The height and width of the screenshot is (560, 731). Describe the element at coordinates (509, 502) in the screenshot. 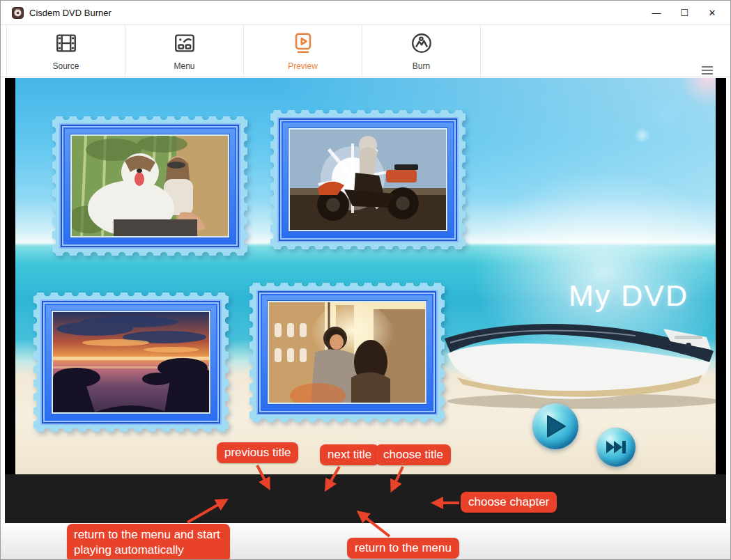

I see `annotation-choose-chapter: choose chapter` at that location.